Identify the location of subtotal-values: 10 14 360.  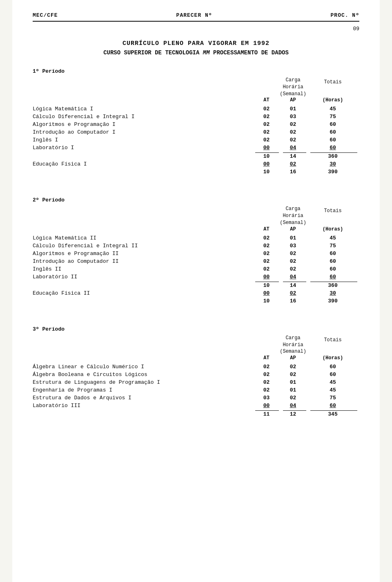
(306, 285).